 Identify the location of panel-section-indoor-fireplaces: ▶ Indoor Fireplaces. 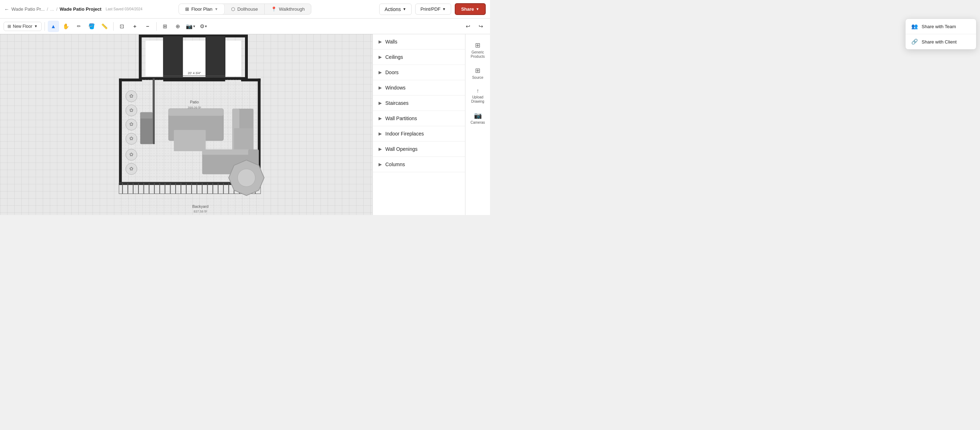
(419, 134).